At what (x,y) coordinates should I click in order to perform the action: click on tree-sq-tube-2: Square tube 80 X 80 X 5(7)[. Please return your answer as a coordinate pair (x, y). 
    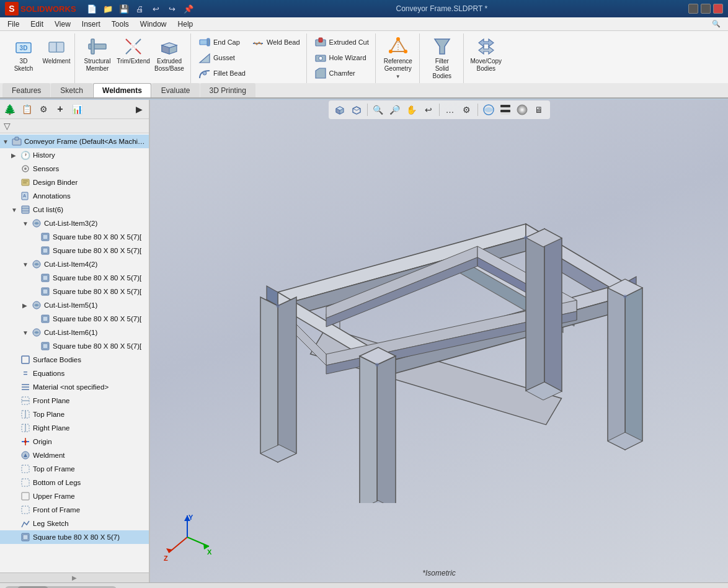
    Looking at the image, I should click on (74, 251).